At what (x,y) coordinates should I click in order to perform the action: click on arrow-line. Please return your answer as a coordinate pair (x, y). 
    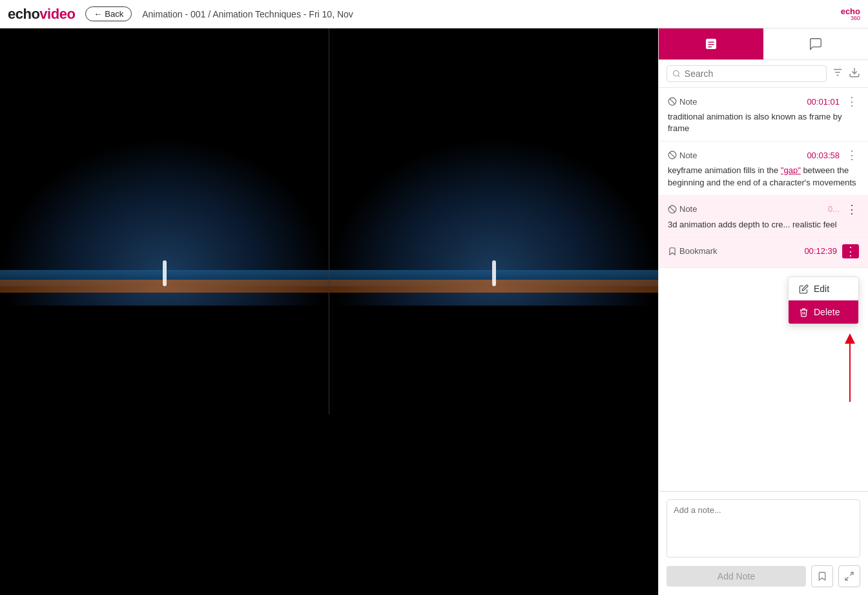
    Looking at the image, I should click on (850, 373).